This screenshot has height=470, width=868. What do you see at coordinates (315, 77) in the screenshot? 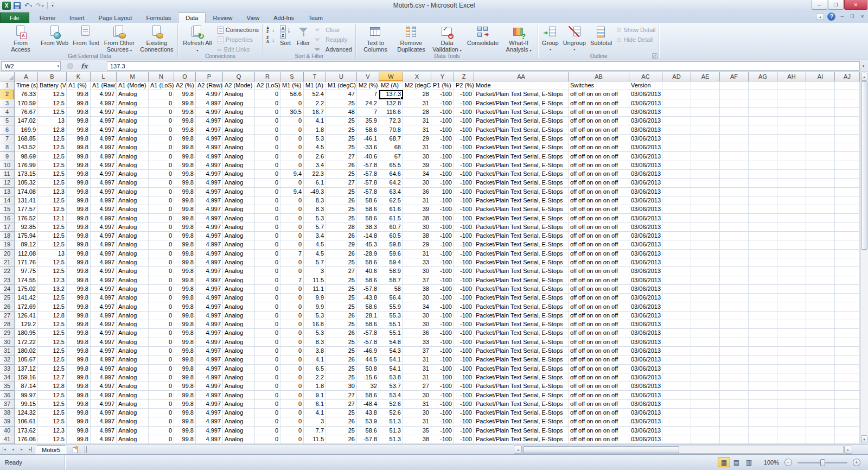
I see `column-header-T: T` at bounding box center [315, 77].